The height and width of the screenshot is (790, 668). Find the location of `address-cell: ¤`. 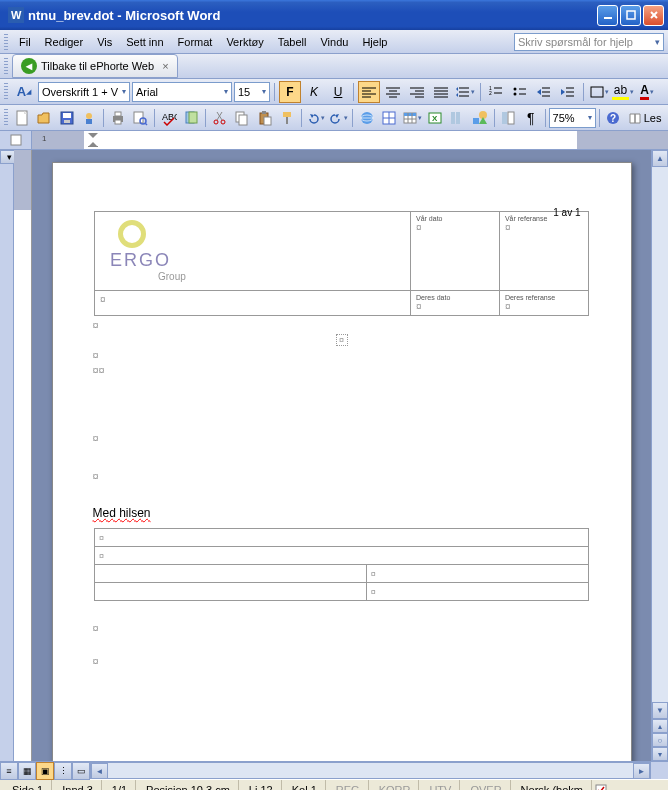

address-cell: ¤ is located at coordinates (253, 304).